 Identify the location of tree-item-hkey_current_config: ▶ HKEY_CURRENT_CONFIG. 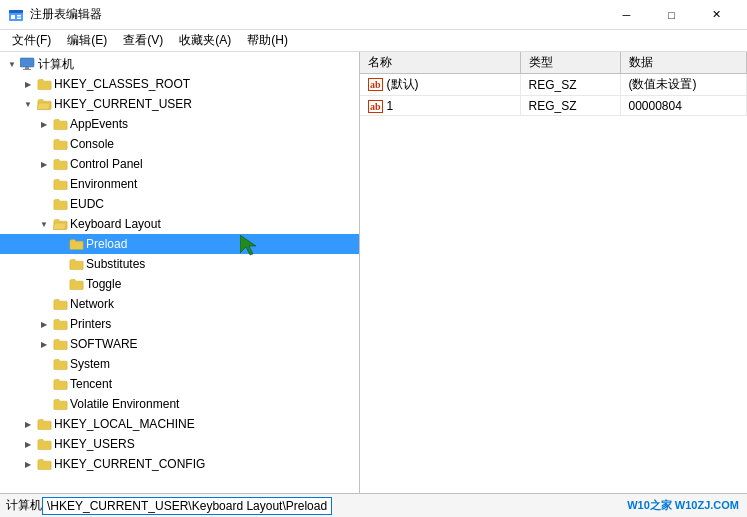
(180, 464).